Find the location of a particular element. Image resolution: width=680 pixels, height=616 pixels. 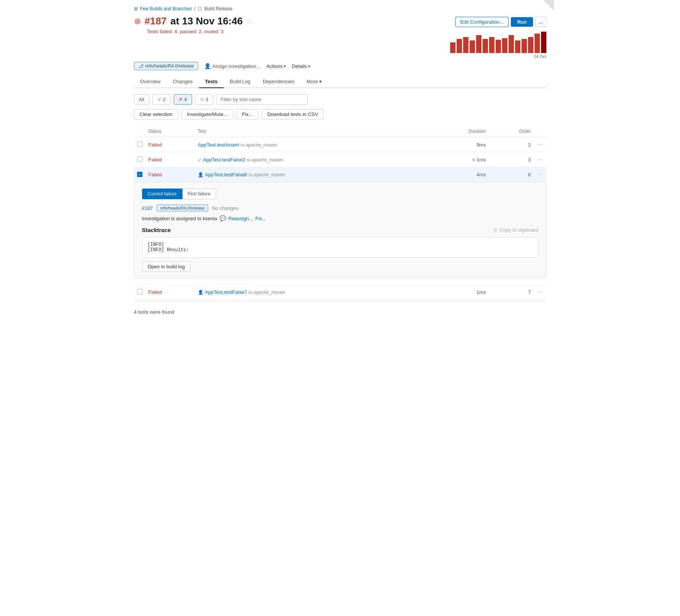

row1-more-button: ··· is located at coordinates (540, 144).